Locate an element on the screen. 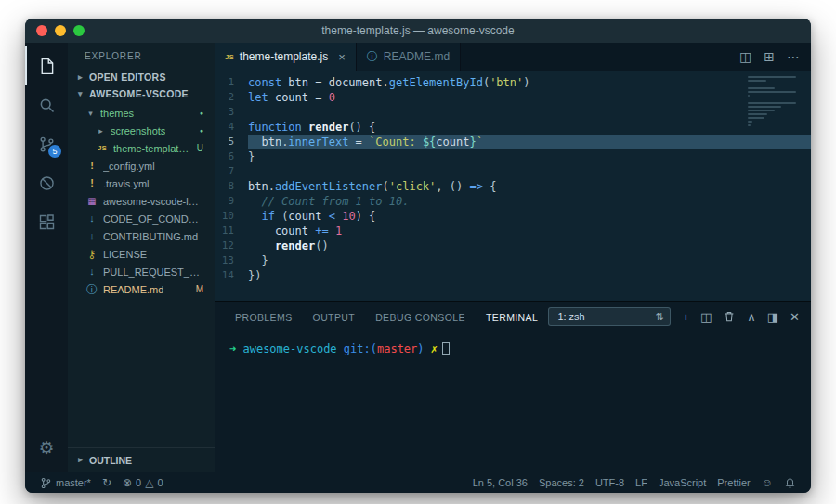  file-item: ↓CODE_OF_CONDUCT.... is located at coordinates (141, 219).